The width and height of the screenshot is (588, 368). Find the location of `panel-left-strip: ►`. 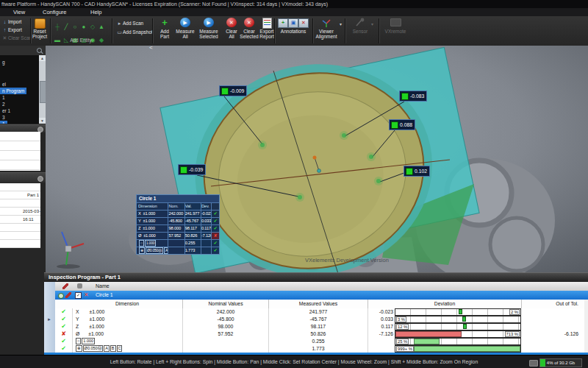

panel-left-strip: ► is located at coordinates (50, 317).